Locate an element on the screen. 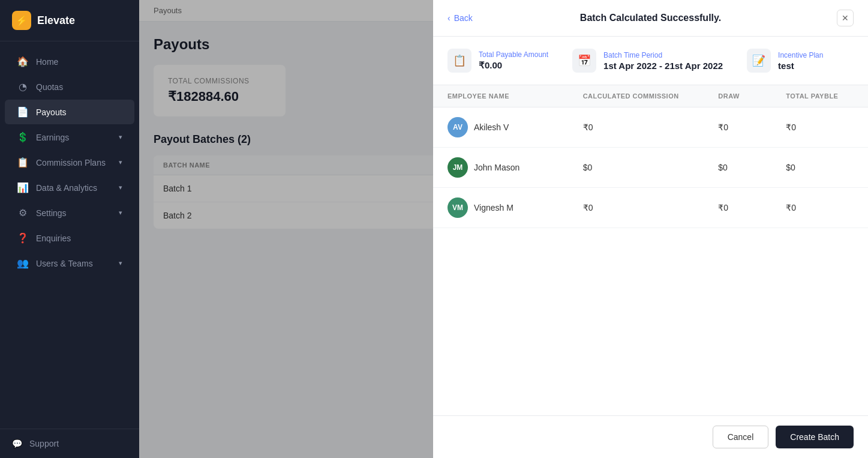 Image resolution: width=868 pixels, height=458 pixels. sidebar-item-label: Commission Plans is located at coordinates (71, 163).